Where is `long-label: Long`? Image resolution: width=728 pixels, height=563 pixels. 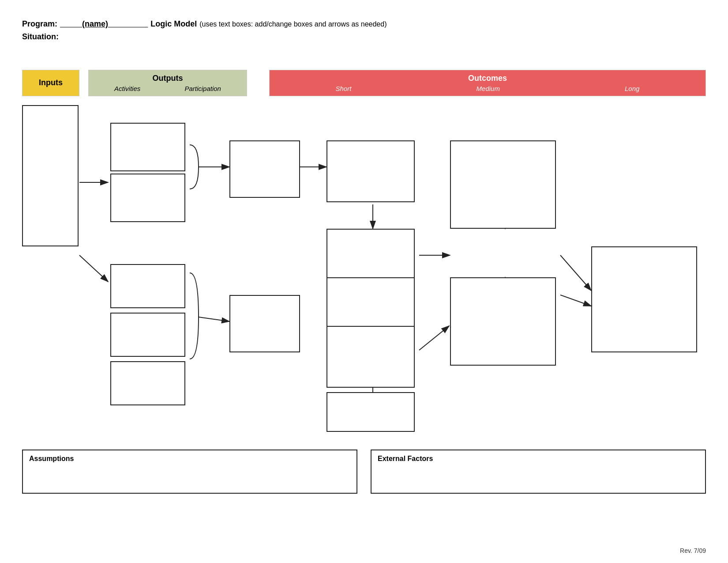 long-label: Long is located at coordinates (632, 88).